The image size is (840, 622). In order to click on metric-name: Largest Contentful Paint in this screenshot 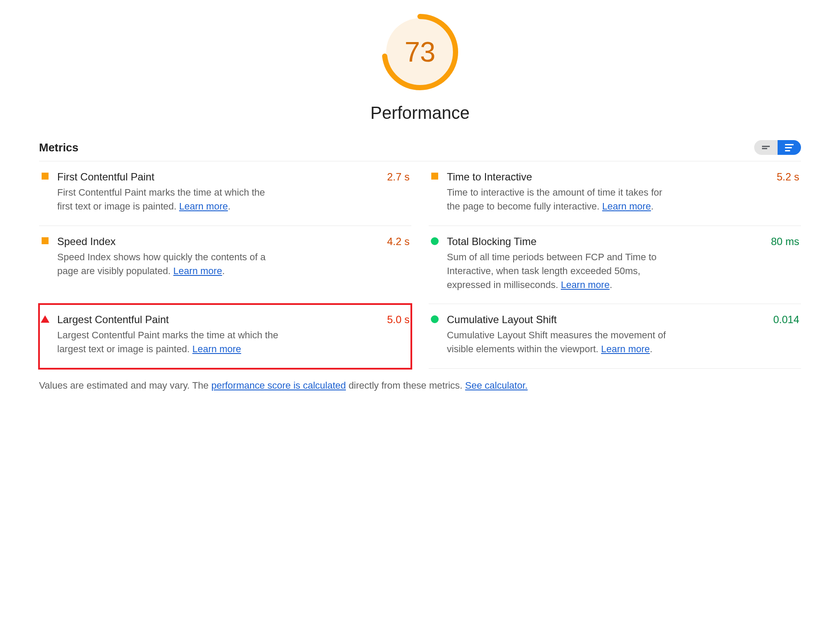, I will do `click(113, 320)`.